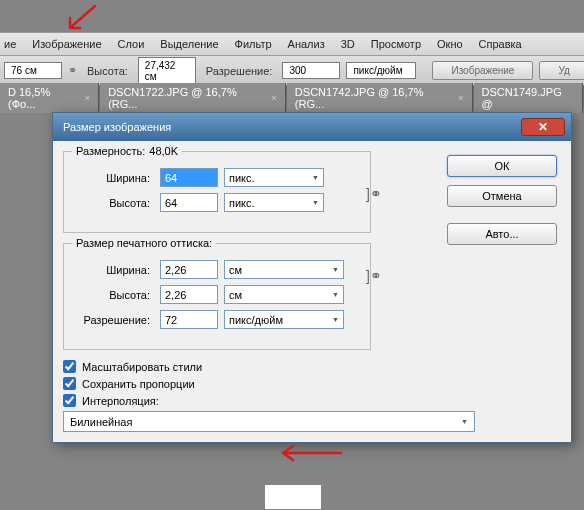 The image size is (584, 510). Describe the element at coordinates (66, 44) in the screenshot. I see `menu-item-image: Изображение` at that location.